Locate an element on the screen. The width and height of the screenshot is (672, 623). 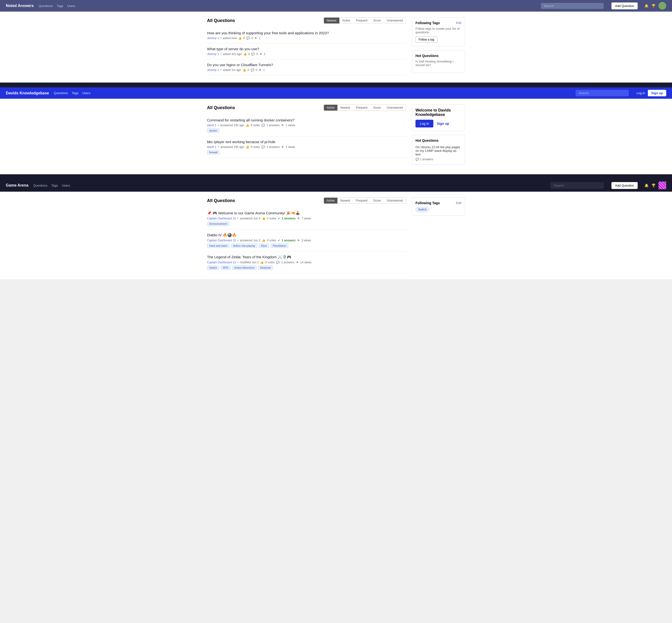
eye-icon: 👁 is located at coordinates (283, 125).